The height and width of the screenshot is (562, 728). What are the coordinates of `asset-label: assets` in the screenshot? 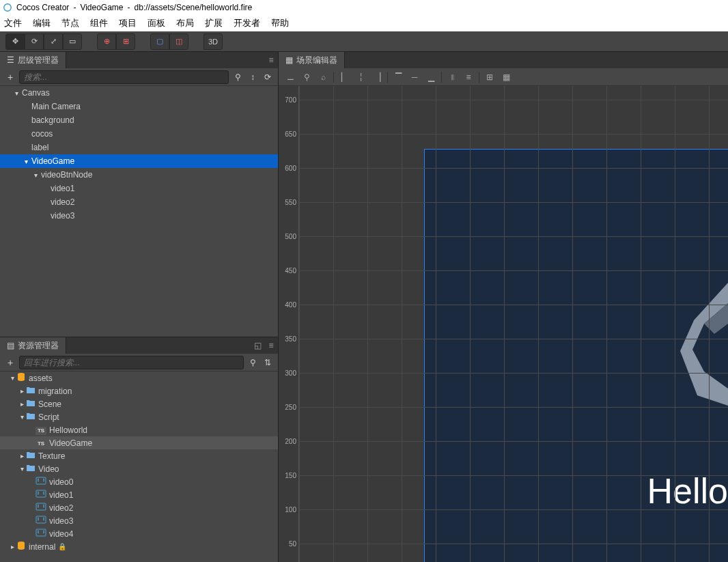 It's located at (41, 378).